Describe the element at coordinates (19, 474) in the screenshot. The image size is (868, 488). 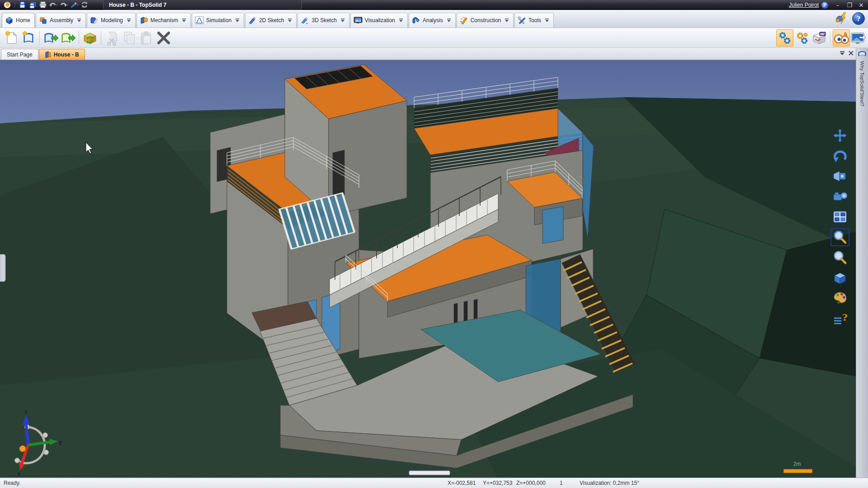
I see `axis-x-label: x` at that location.